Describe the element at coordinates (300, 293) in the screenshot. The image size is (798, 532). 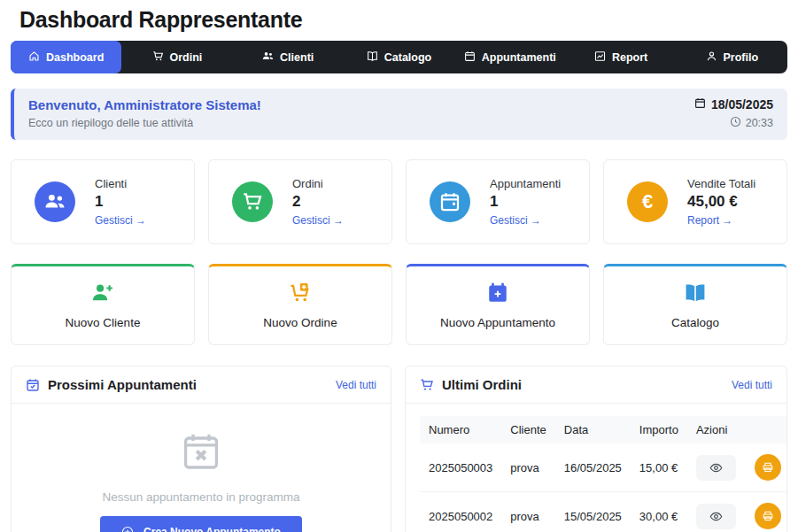
I see `cart-plus-icon` at that location.